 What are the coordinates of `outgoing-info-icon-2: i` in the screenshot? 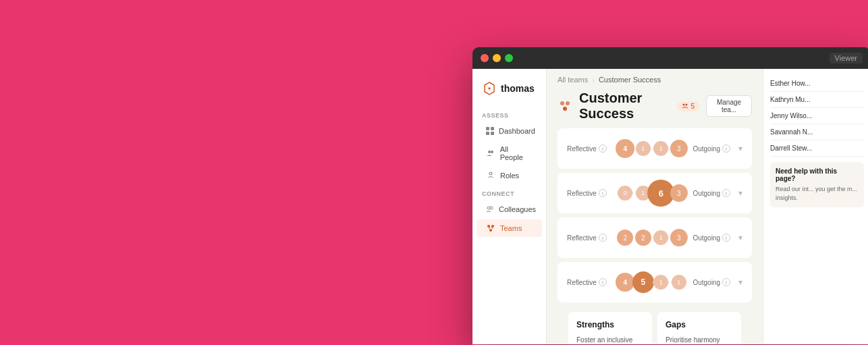 It's located at (726, 193).